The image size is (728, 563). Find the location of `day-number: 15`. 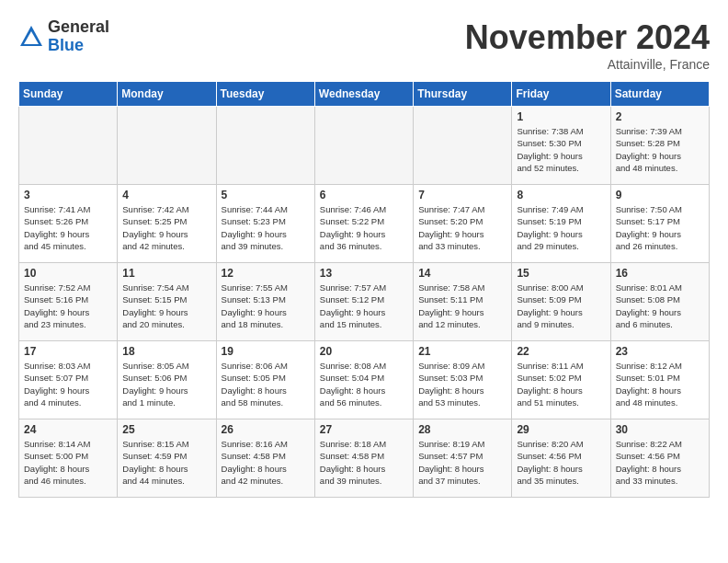

day-number: 15 is located at coordinates (561, 273).